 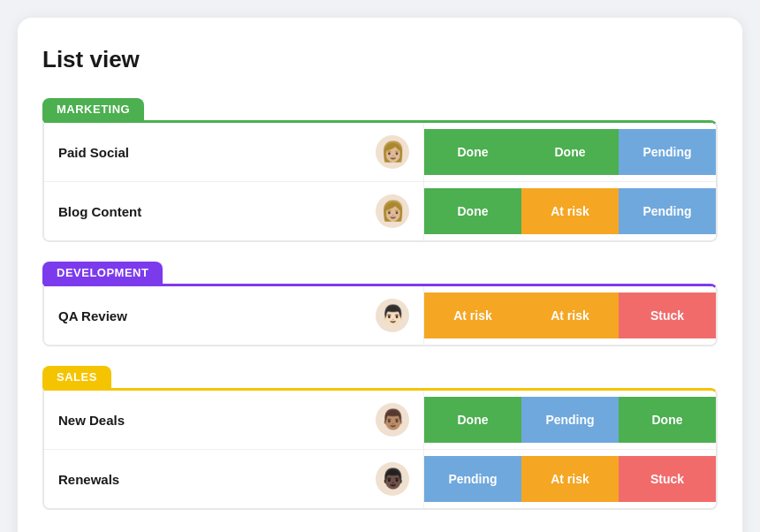 What do you see at coordinates (234, 211) in the screenshot?
I see `row-label: Blog Content👩🏼` at bounding box center [234, 211].